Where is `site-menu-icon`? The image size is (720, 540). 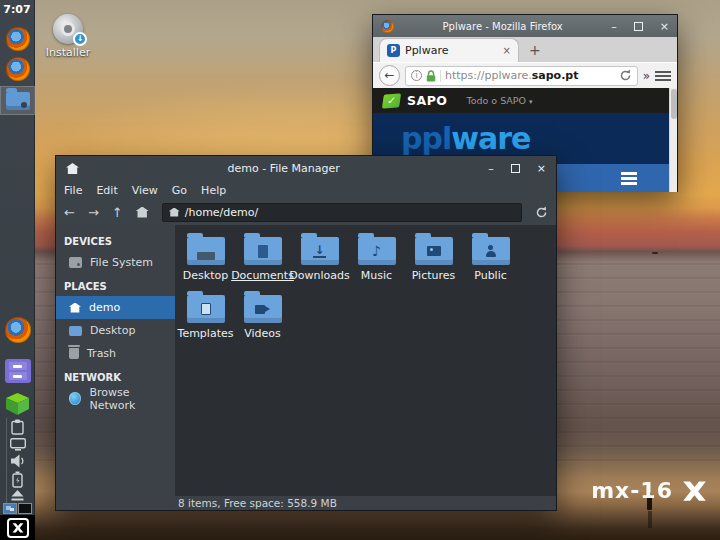
site-menu-icon is located at coordinates (629, 178).